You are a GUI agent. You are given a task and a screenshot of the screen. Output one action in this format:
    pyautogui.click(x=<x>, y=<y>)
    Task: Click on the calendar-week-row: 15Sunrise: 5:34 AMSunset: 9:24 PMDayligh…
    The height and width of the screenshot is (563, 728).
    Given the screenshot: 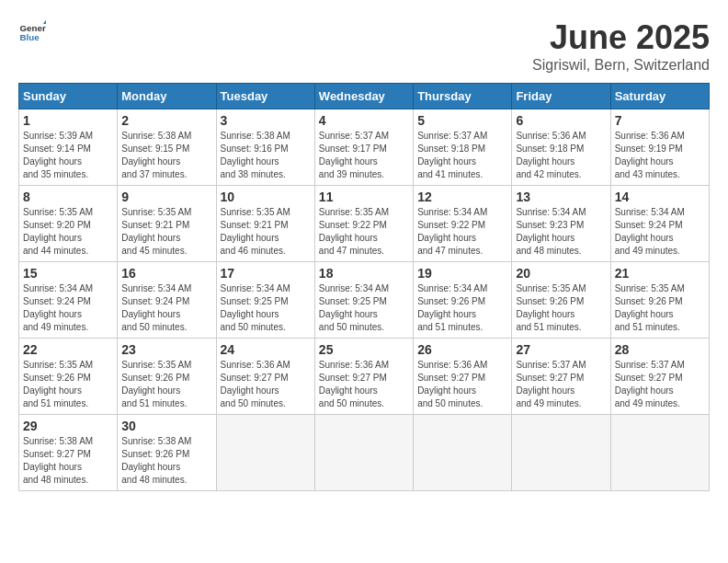 What is the action you would take?
    pyautogui.click(x=364, y=300)
    